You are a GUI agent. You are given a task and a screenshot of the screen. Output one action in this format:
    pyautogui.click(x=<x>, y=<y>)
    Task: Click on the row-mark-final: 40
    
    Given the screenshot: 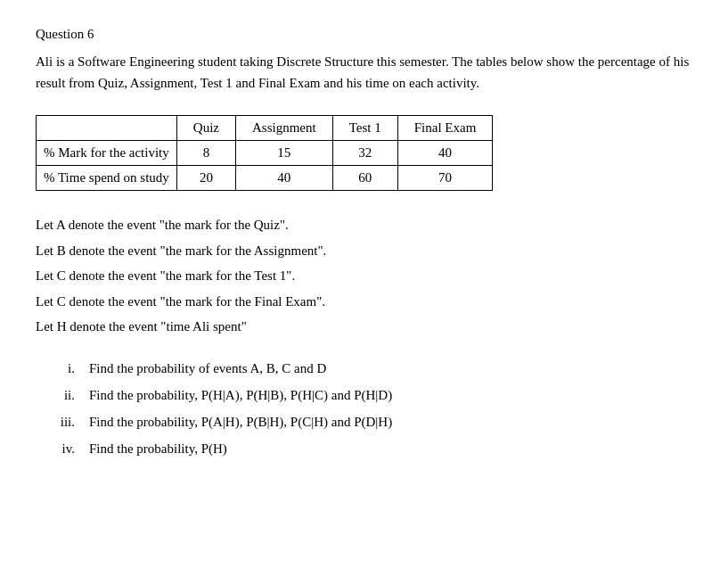 What is the action you would take?
    pyautogui.click(x=446, y=153)
    